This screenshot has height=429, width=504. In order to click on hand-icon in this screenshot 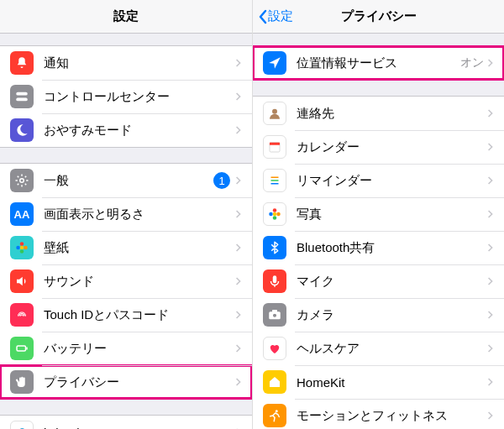, I will do `click(22, 382)`.